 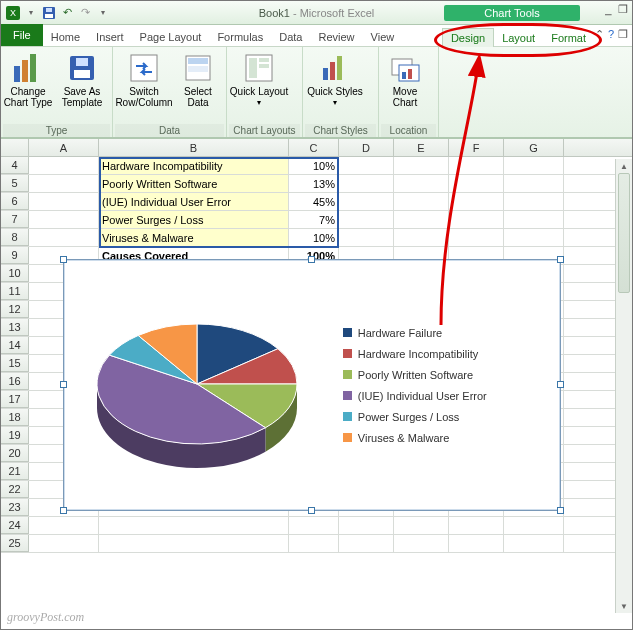 What do you see at coordinates (15, 544) in the screenshot?
I see `row-header: 25` at bounding box center [15, 544].